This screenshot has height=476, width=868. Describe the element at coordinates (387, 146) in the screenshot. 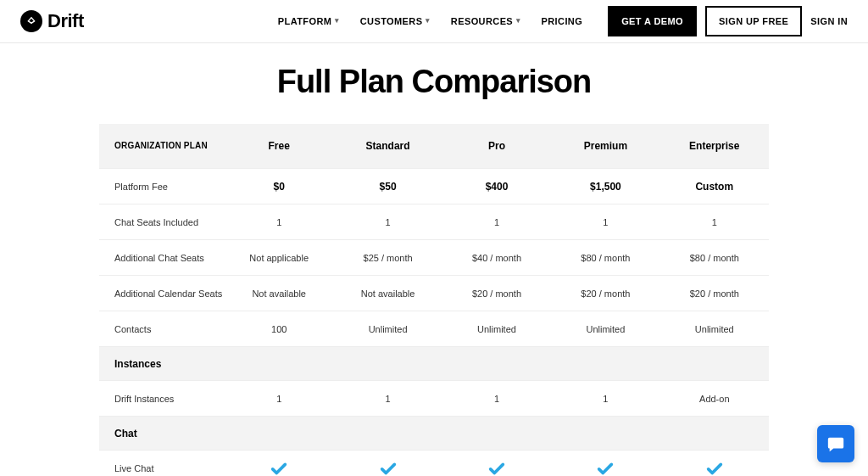

I see `plan-name: Standard` at that location.